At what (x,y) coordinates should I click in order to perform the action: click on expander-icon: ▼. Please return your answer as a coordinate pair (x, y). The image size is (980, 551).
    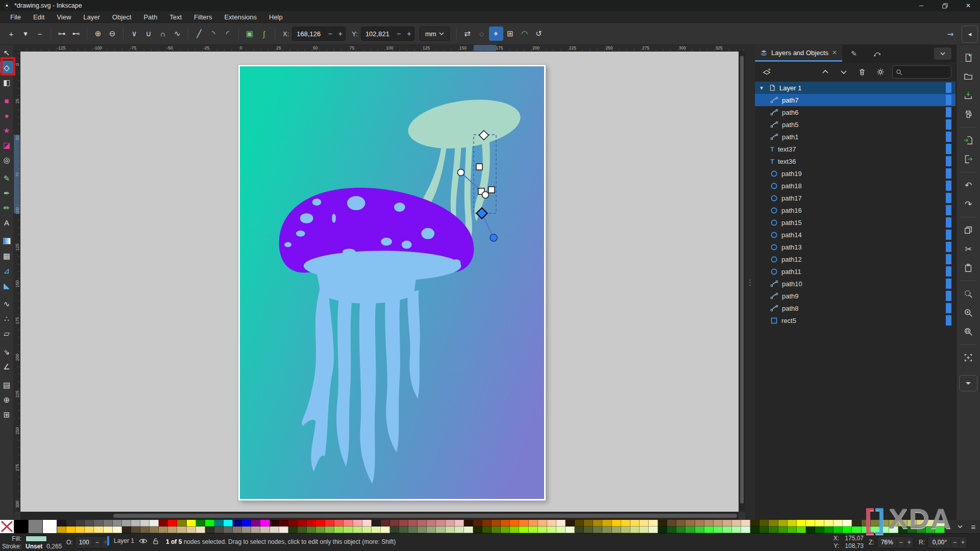
    Looking at the image, I should click on (762, 88).